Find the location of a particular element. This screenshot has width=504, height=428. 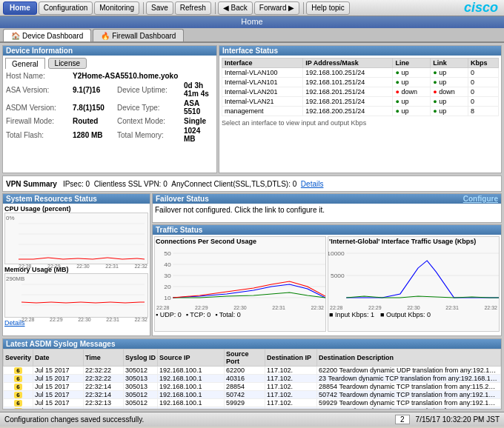

total-memory-value: 1024 MB is located at coordinates (199, 135).